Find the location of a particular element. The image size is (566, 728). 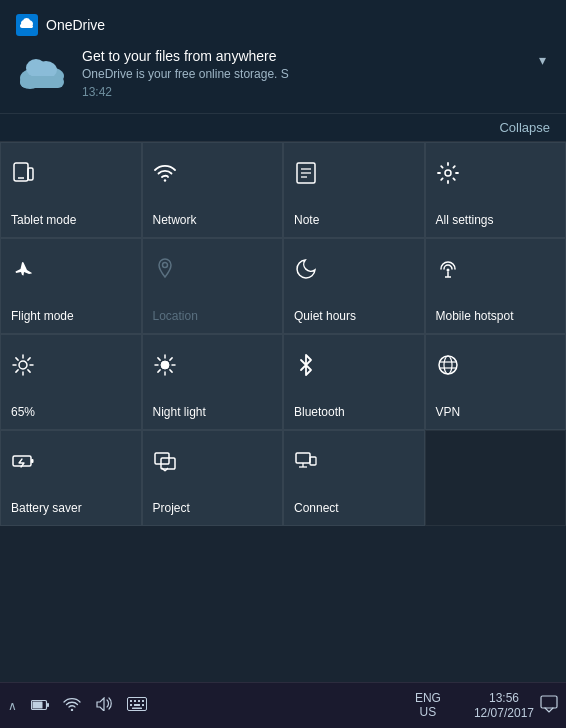

notif-app-name: OneDrive is located at coordinates (76, 25).